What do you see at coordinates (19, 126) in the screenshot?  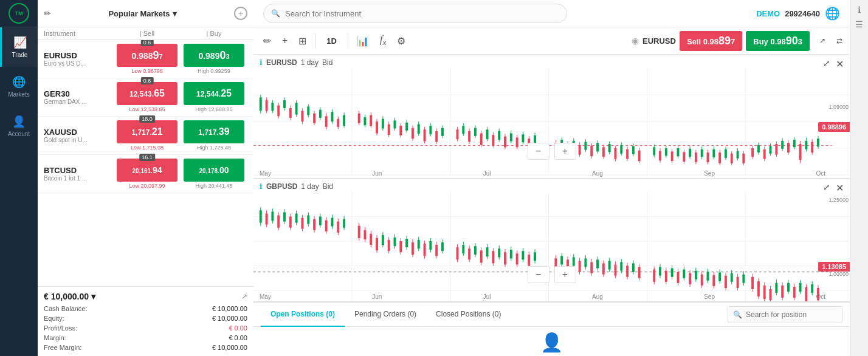 I see `sidebar-item-account: 👤 Account` at bounding box center [19, 126].